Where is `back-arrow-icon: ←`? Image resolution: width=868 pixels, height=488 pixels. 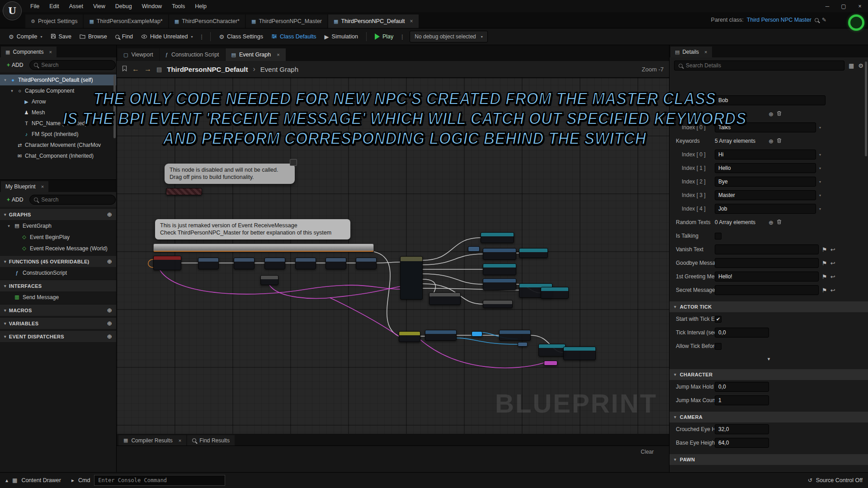
back-arrow-icon: ← is located at coordinates (136, 69).